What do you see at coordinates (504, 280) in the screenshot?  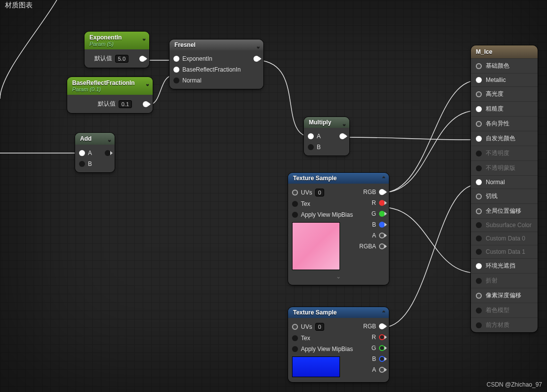 I see `material-pin: 折射` at bounding box center [504, 280].